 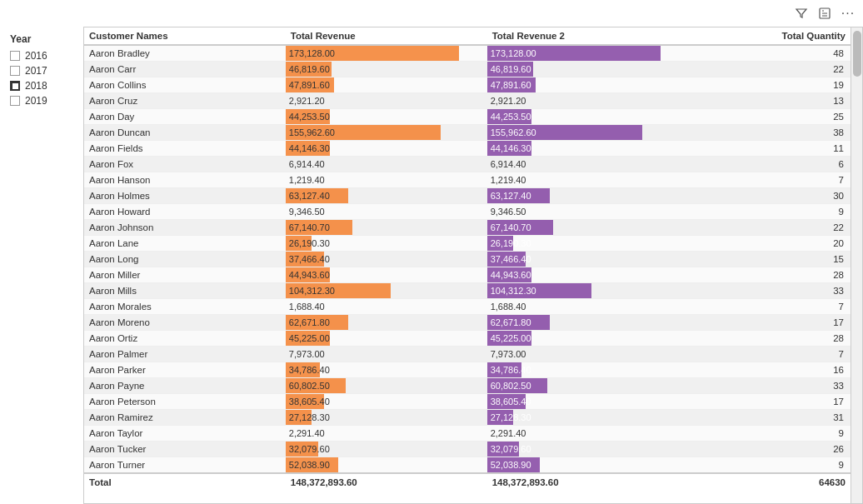 What do you see at coordinates (588, 466) in the screenshot?
I see `cell-revenue2: 52,038.90` at bounding box center [588, 466].